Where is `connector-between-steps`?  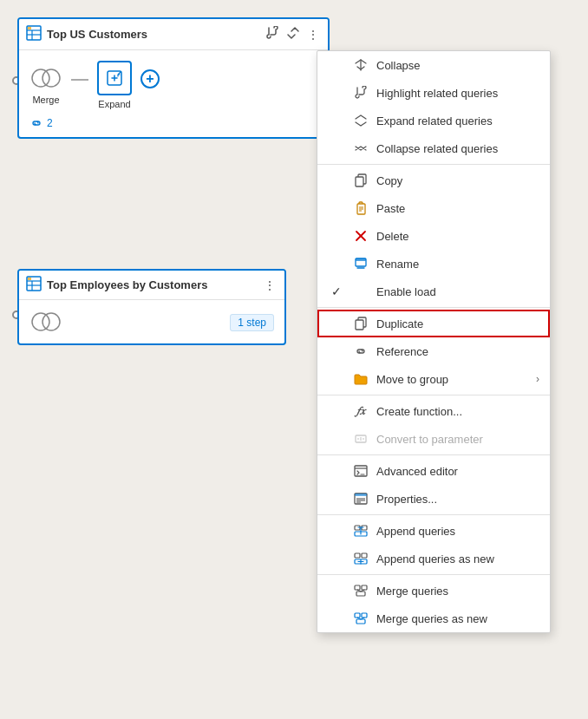 connector-between-steps is located at coordinates (80, 80).